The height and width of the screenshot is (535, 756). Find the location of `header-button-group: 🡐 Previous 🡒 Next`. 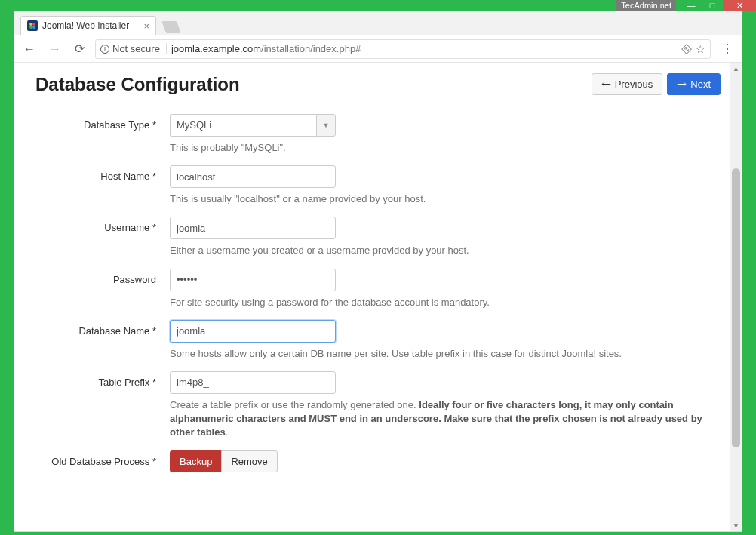

header-button-group: 🡐 Previous 🡒 Next is located at coordinates (656, 85).